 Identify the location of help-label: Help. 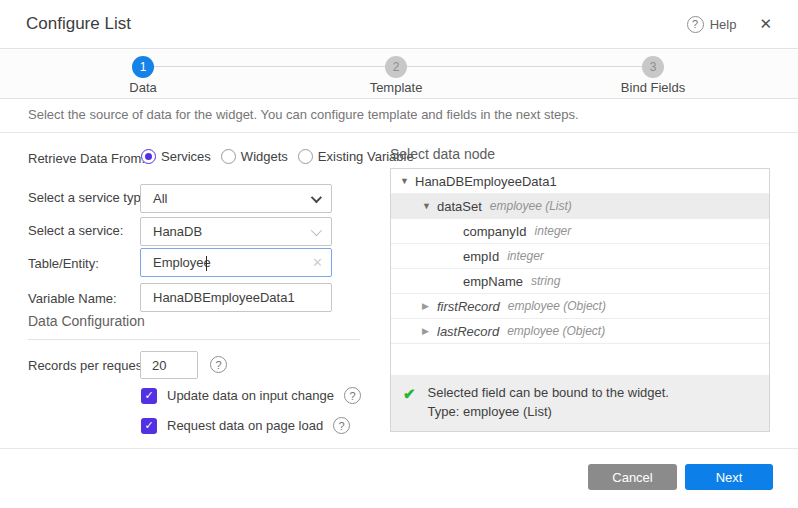
(724, 24).